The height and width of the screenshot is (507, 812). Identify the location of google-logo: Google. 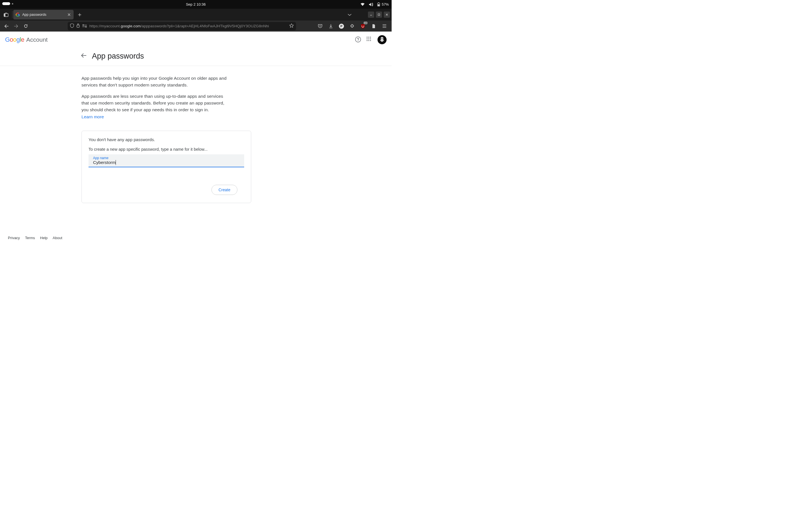
(15, 40).